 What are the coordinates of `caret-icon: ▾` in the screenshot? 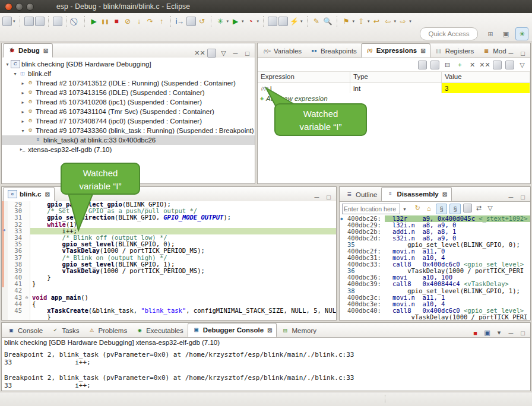 It's located at (499, 332).